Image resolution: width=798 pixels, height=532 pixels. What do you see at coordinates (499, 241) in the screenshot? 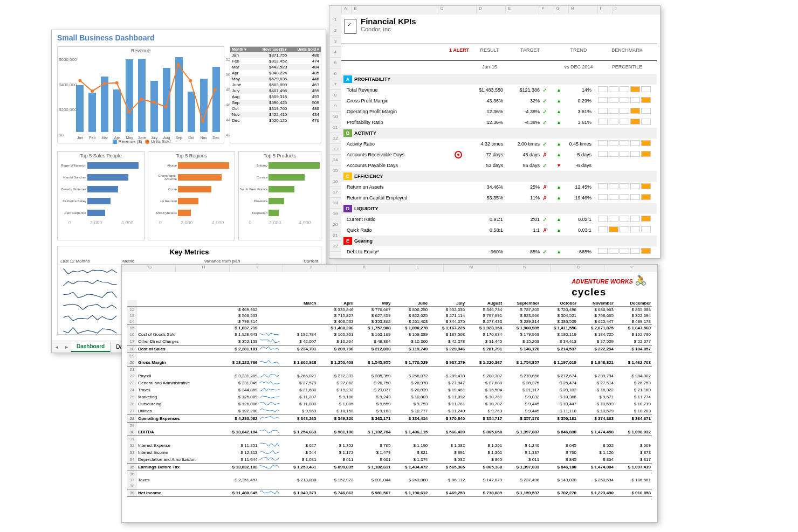
I see `kpi-section: EGearing` at bounding box center [499, 241].